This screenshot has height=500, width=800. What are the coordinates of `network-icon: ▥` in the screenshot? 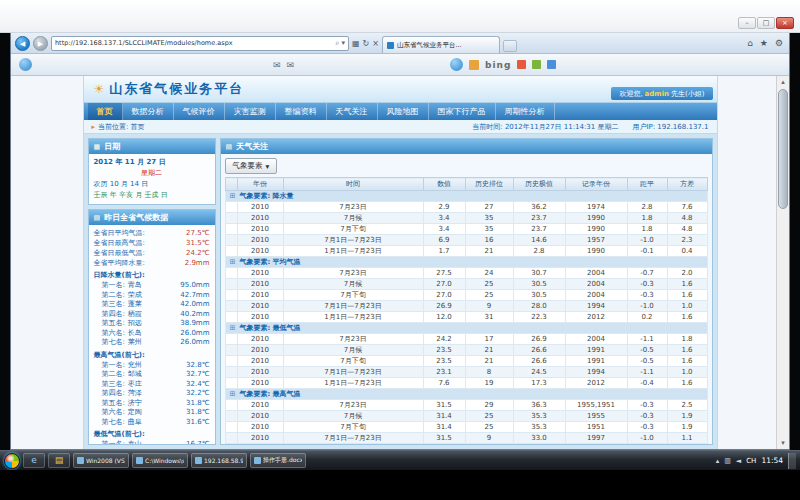 It's located at (728, 461).